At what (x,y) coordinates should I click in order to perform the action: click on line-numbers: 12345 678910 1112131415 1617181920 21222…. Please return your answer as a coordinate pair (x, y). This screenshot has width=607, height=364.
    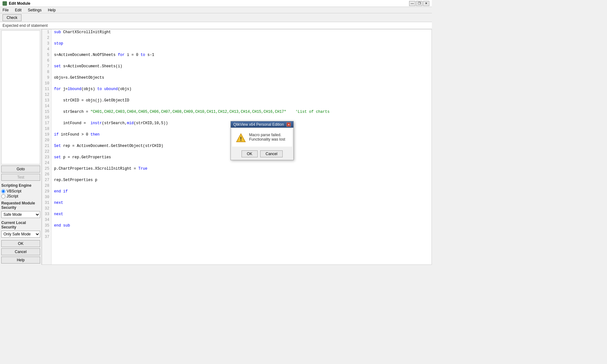
    Looking at the image, I should click on (47, 147).